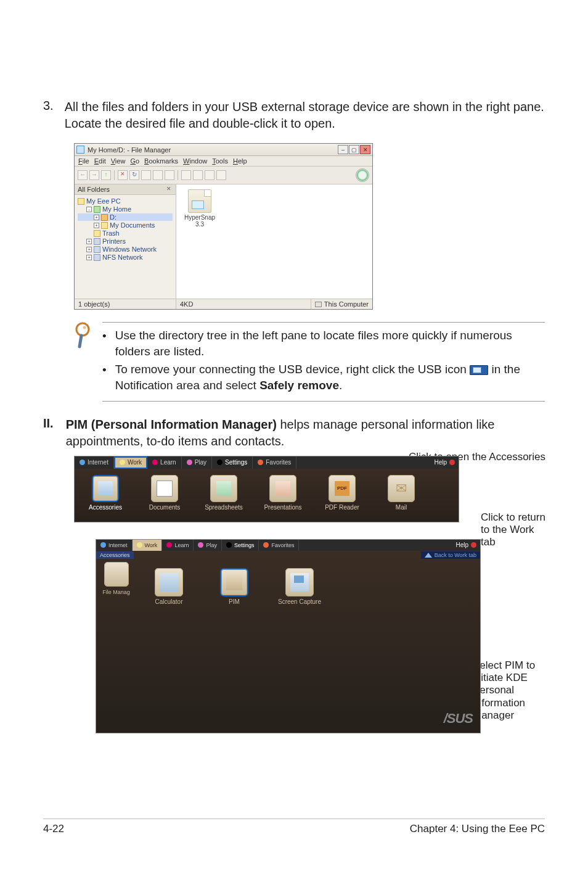 The image size is (588, 887). What do you see at coordinates (158, 175) in the screenshot?
I see `copy-button` at bounding box center [158, 175].